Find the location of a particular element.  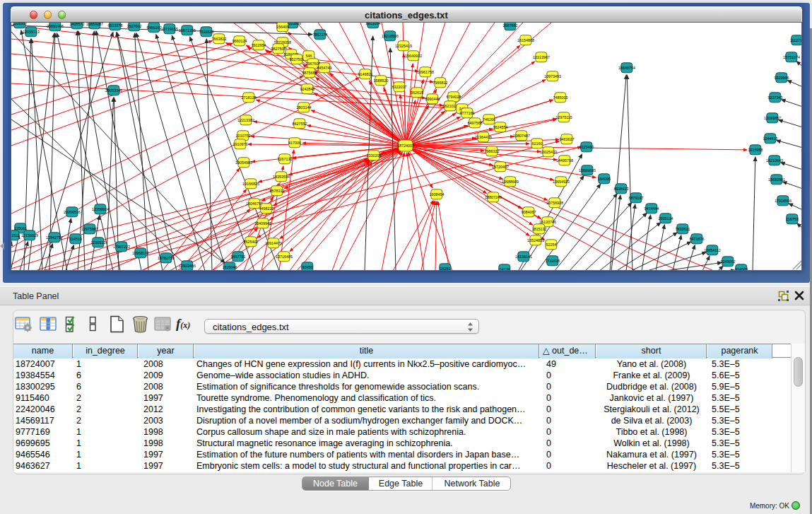

svg-text: 7625402 is located at coordinates (252, 242).